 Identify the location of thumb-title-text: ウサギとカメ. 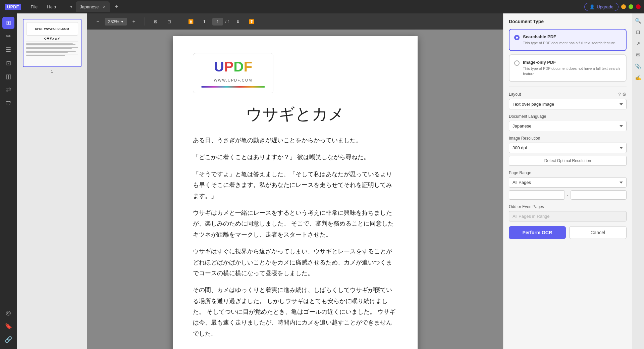
(52, 39).